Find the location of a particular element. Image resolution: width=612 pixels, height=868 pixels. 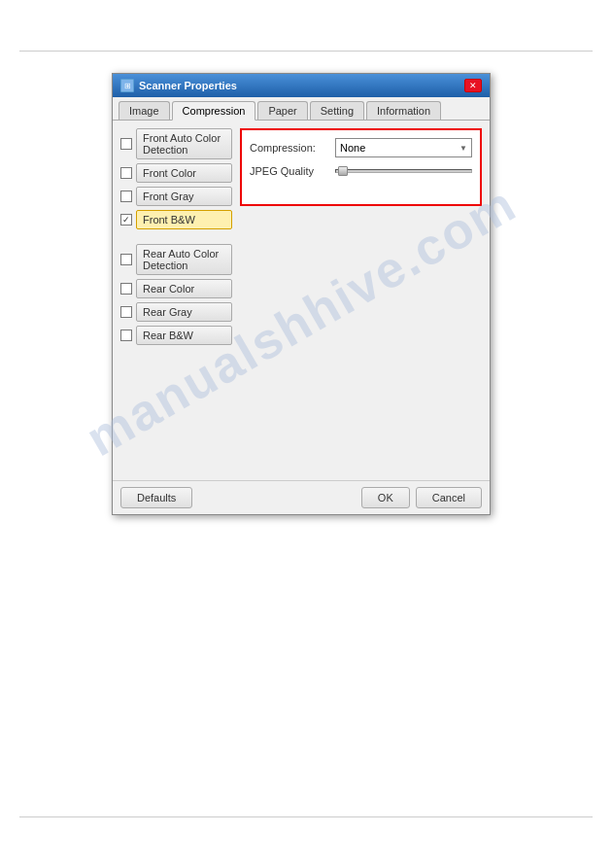

dialog-icon: ⊞ is located at coordinates (127, 86).